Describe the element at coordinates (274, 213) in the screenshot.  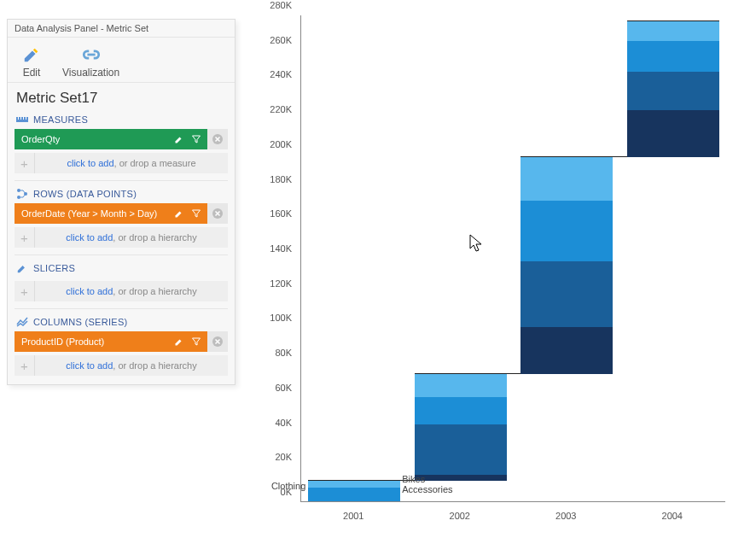
I see `y-tick: 160K` at that location.